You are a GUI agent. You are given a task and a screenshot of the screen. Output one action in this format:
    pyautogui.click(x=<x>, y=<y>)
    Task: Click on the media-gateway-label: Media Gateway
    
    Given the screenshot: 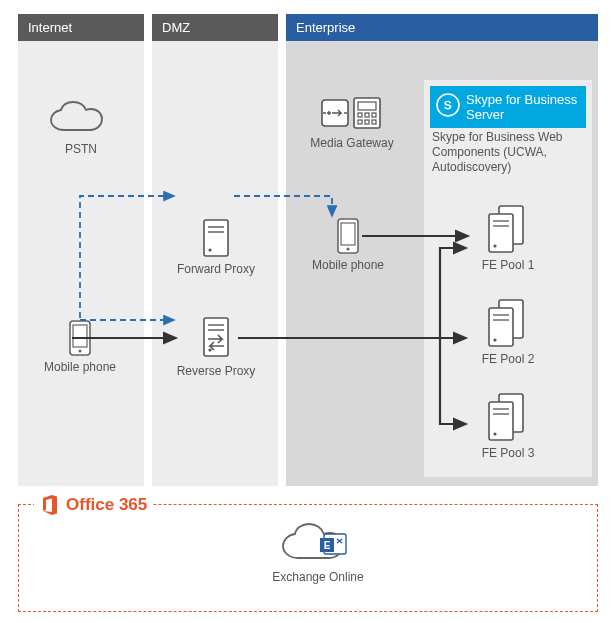 What is the action you would take?
    pyautogui.click(x=352, y=143)
    